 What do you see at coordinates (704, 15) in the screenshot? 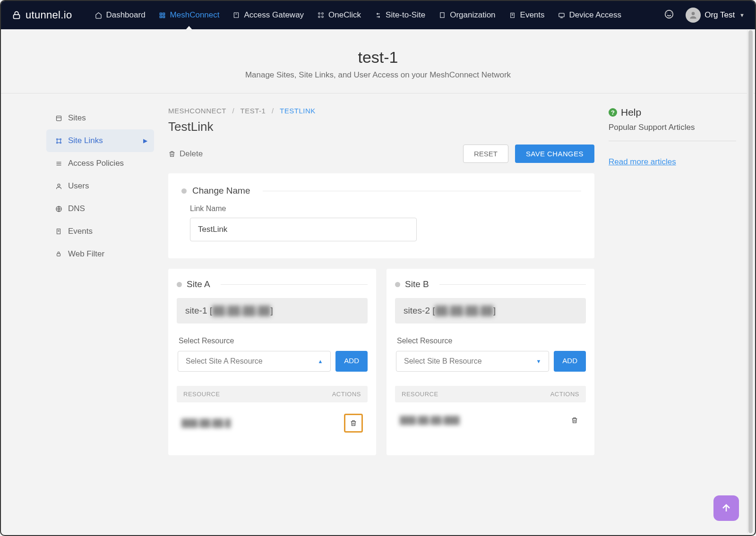
I see `nav-right: Org Test ▼` at bounding box center [704, 15].